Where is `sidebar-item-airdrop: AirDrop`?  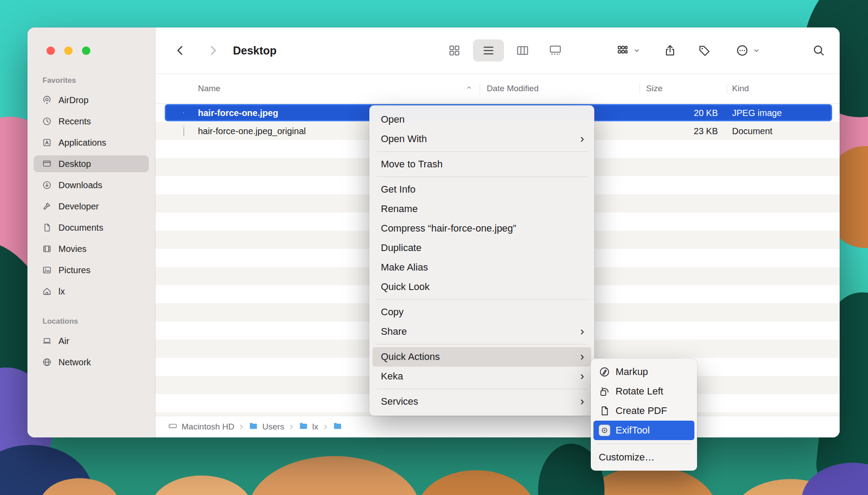 sidebar-item-airdrop: AirDrop is located at coordinates (91, 100).